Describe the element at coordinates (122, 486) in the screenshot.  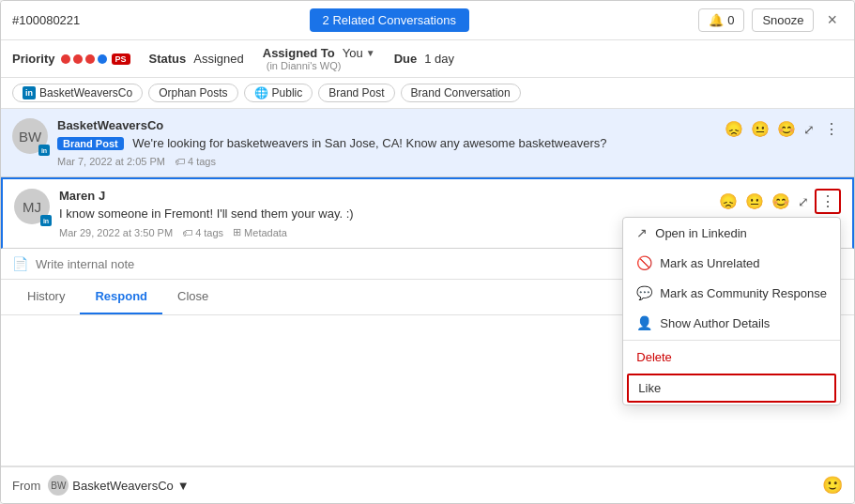
I see `from-account-name: BasketWeaversCo` at that location.